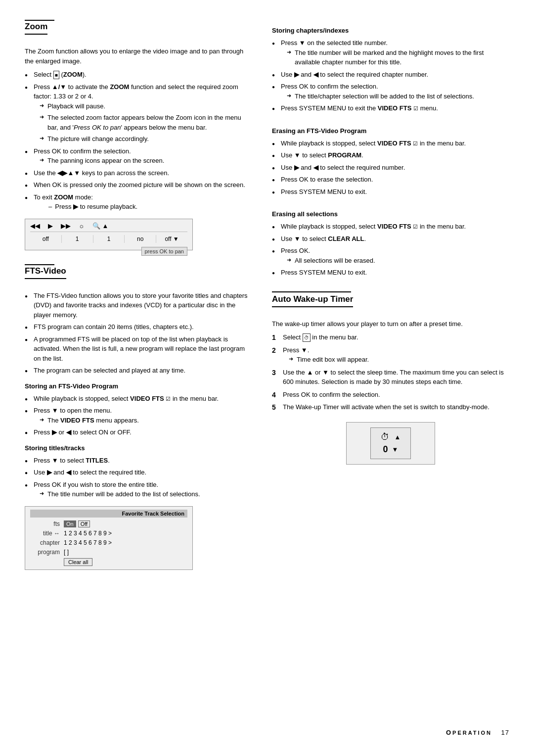 This screenshot has height=756, width=534. Describe the element at coordinates (109, 552) in the screenshot. I see `fts-row-program: program [ ]` at that location.